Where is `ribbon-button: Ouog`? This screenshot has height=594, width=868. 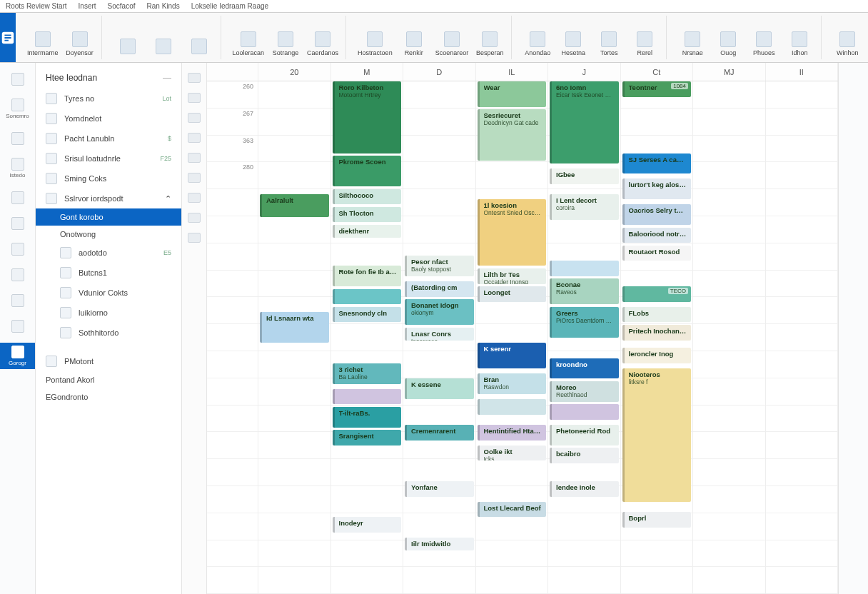
ribbon-button: Ouog is located at coordinates (728, 37).